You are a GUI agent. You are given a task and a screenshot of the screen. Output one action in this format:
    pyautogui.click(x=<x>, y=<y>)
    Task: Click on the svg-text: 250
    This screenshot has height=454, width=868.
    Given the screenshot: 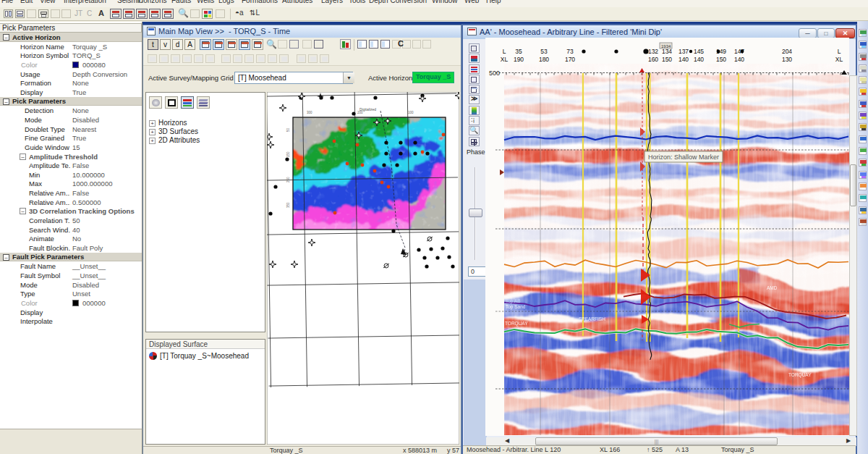 What is the action you would take?
    pyautogui.click(x=288, y=180)
    